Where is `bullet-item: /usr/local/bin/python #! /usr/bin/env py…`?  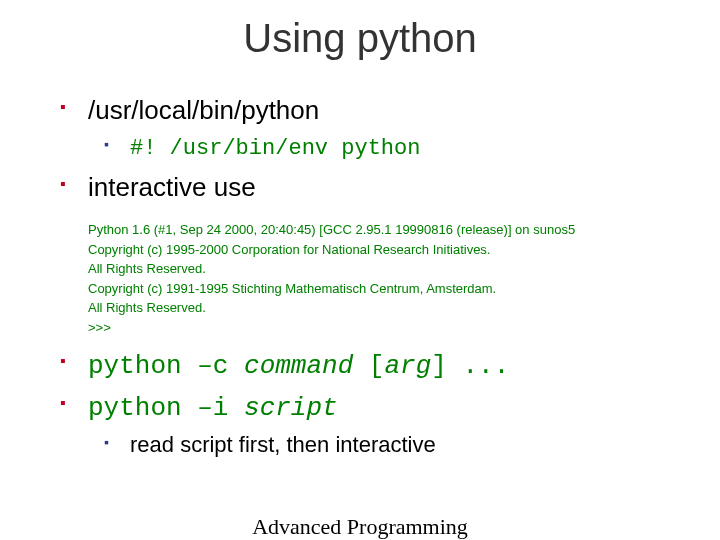 bullet-item: /usr/local/bin/python #! /usr/bin/env py… is located at coordinates (370, 130).